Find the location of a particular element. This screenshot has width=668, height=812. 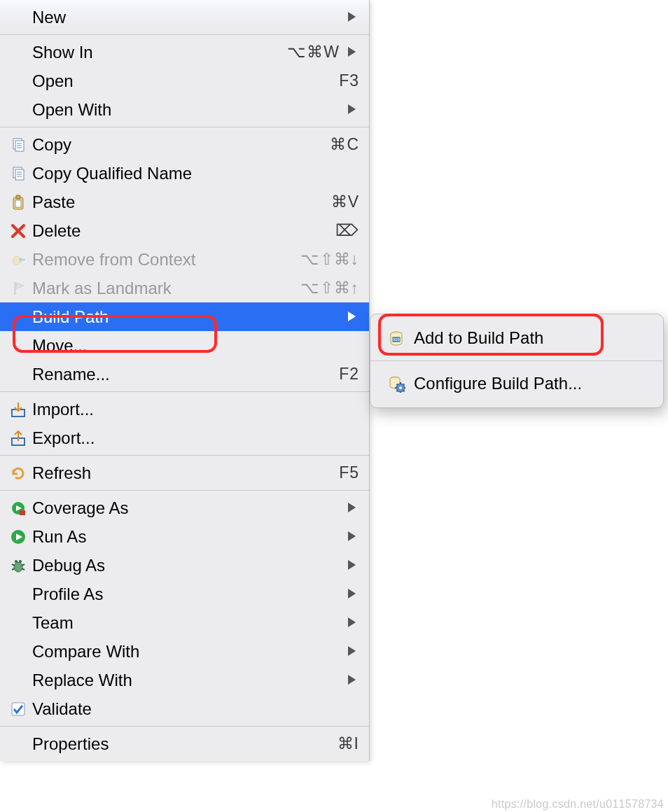

menu-item-label: Export... is located at coordinates (196, 438).